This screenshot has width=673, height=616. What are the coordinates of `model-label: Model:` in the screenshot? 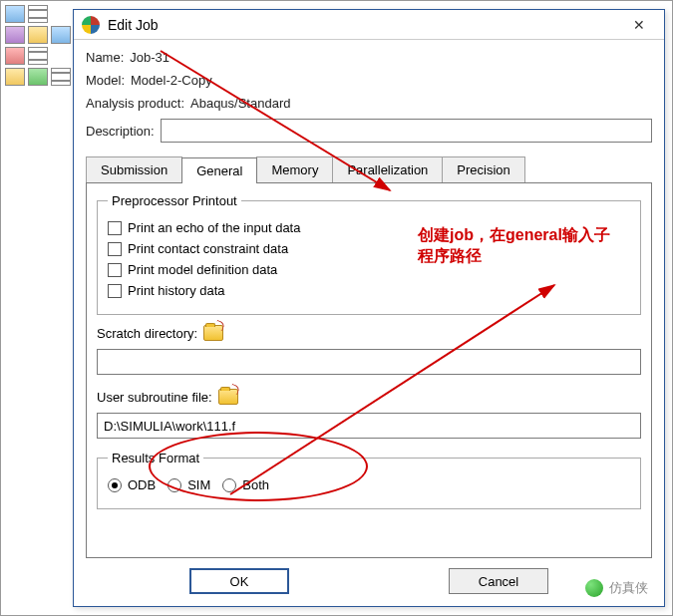 It's located at (106, 80).